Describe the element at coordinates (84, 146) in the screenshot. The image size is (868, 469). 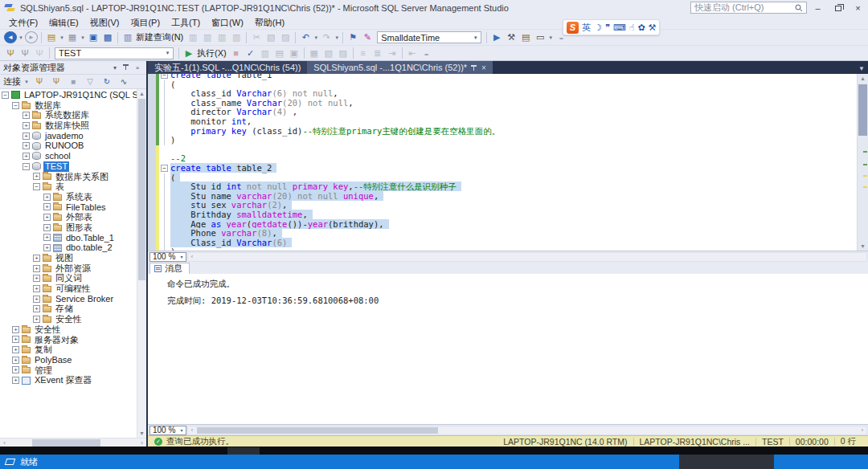
I see `tree-item-RUNOOB: +RUNOOB` at that location.